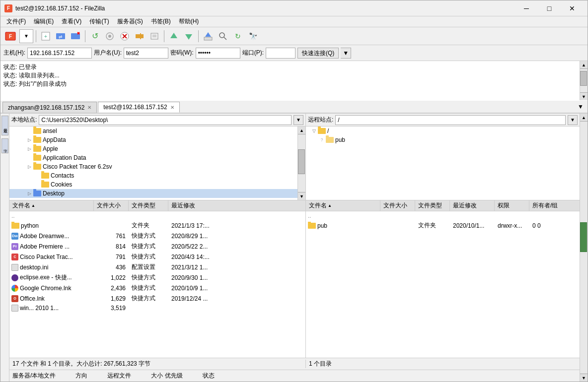 The image size is (588, 382). I want to click on host-input, so click(60, 53).